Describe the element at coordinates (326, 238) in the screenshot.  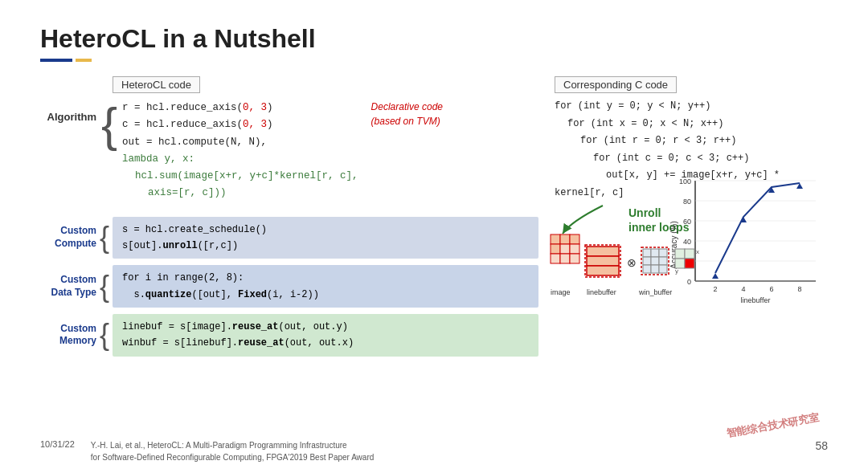
I see `custom-compute-code: s = hcl.create_schedule() s[out].unroll(…` at that location.